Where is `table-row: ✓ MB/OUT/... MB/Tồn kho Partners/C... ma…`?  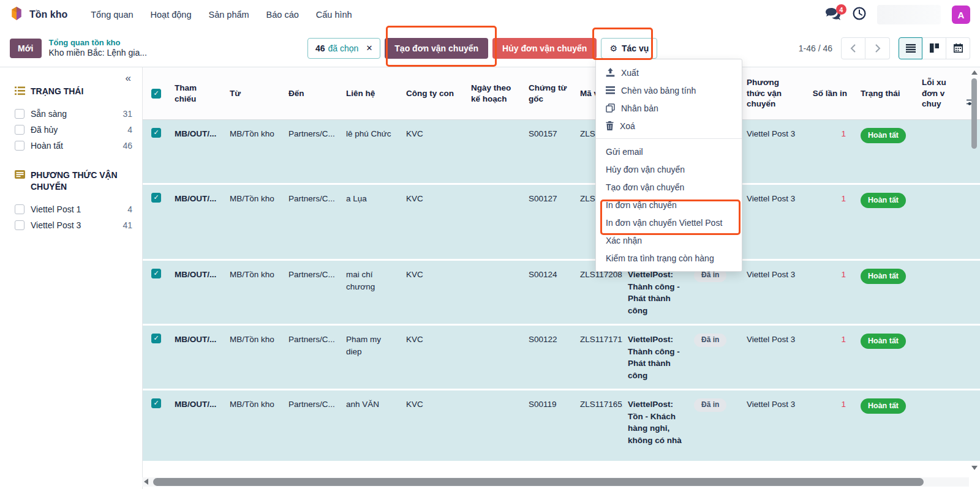
table-row: ✓ MB/OUT/... MB/Tồn kho Partners/C... ma… is located at coordinates (561, 293).